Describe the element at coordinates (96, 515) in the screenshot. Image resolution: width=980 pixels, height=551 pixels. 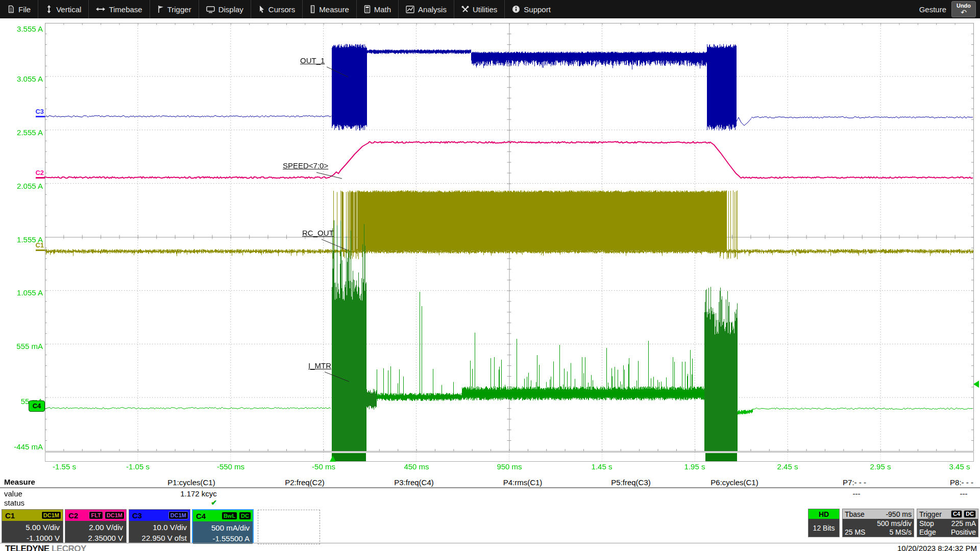
I see `c2-header: C2 FLT DC1M` at that location.